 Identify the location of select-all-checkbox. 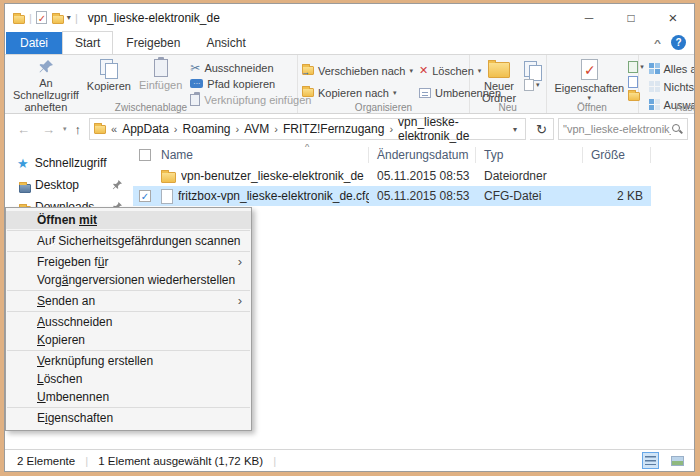
(145, 155).